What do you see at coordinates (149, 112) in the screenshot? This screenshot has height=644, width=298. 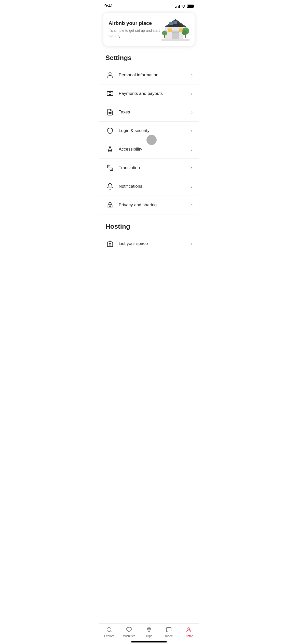 I see `settings-item-taxes: Taxes ›` at bounding box center [149, 112].